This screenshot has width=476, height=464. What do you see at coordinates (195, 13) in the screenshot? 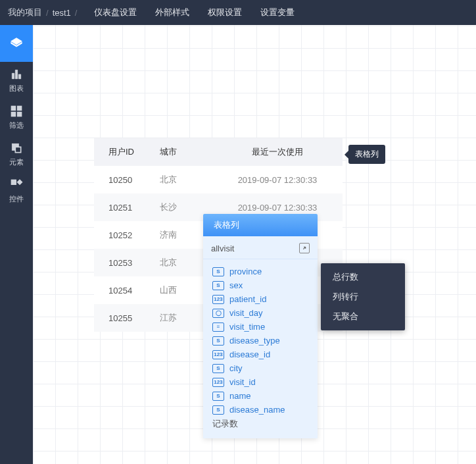
I see `topnav: 仪表盘设置 外部样式 权限设置 设置变量` at bounding box center [195, 13].